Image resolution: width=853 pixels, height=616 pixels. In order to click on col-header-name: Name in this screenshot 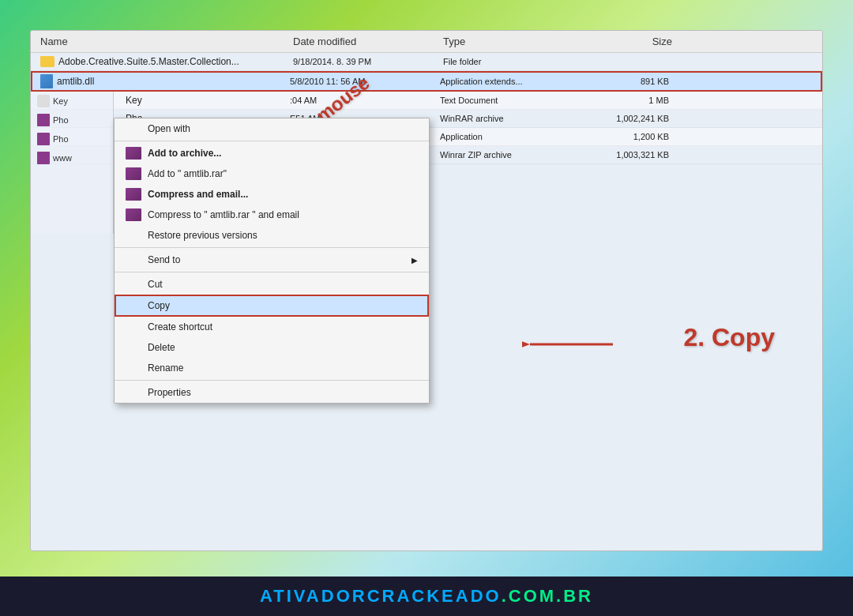, I will do `click(167, 41)`.